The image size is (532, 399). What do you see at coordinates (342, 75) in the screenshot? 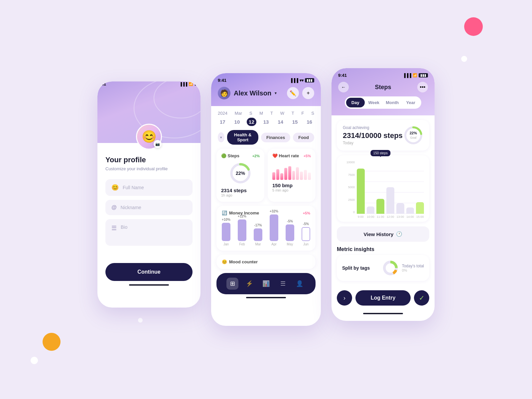
I see `status-time-3: 9:41` at bounding box center [342, 75].